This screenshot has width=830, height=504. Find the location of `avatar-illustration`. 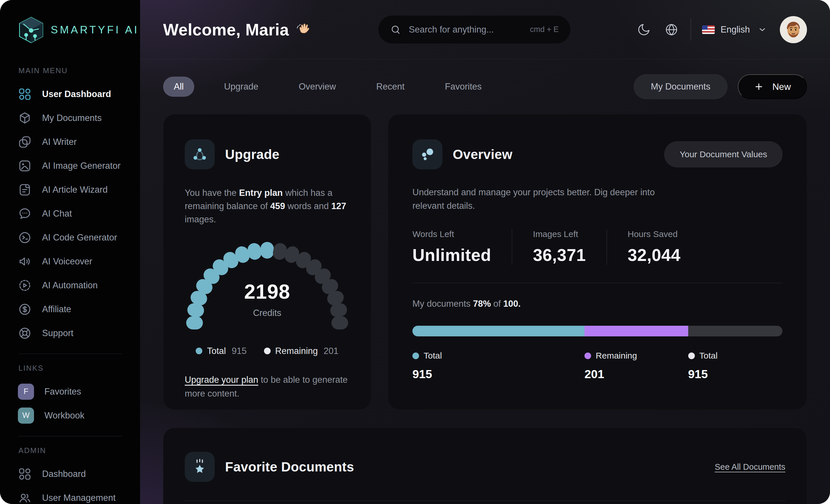

avatar-illustration is located at coordinates (794, 30).